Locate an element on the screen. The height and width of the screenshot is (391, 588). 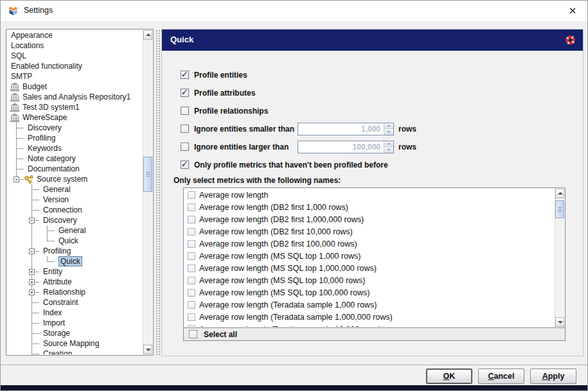
tree-item-enabled-functionality: Enabled functionality is located at coordinates (75, 66).